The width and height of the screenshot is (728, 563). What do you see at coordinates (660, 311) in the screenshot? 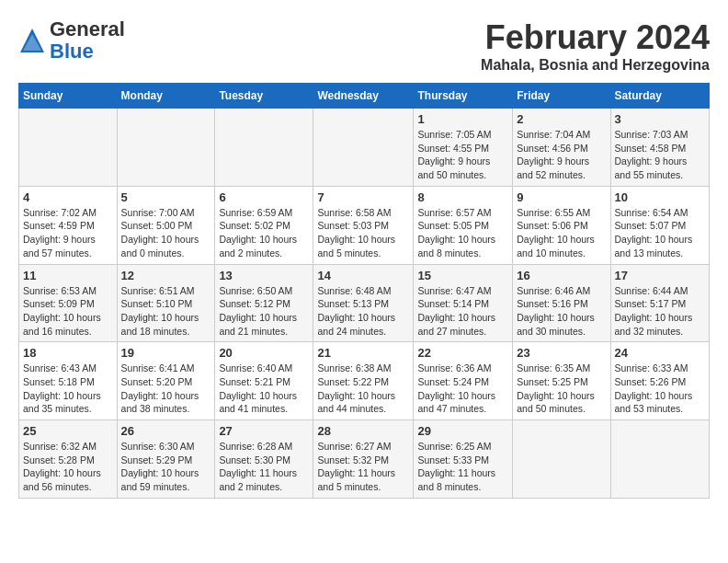
I see `day-info: Sunrise: 6:44 AM Sunset: 5:17 PM Dayligh…` at bounding box center [660, 311].